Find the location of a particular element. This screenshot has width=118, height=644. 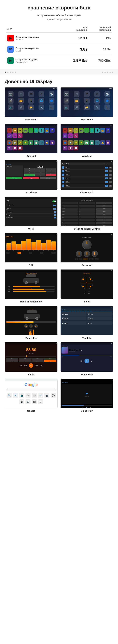

mock-surround-opt: Church is located at coordinates (91, 259).